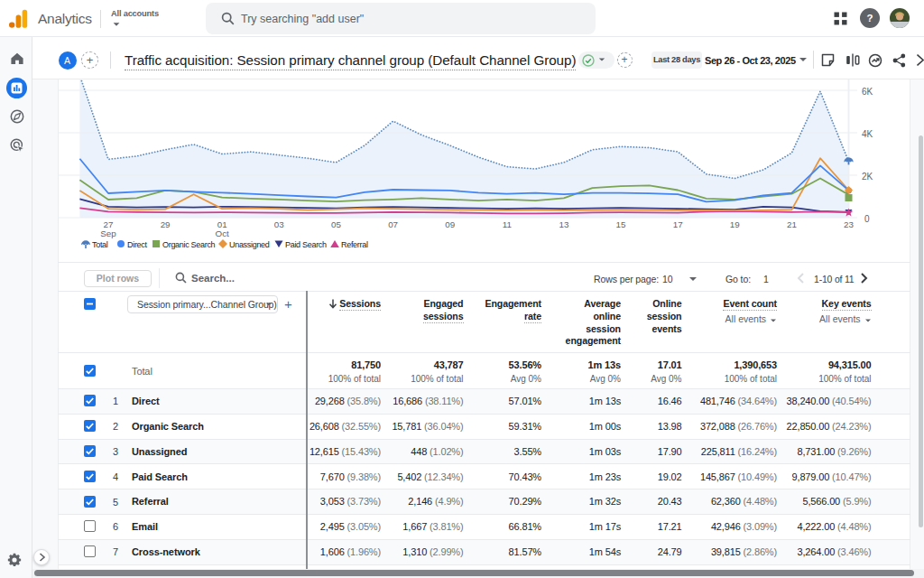  Describe the element at coordinates (621, 224) in the screenshot. I see `svg-text: 15` at that location.